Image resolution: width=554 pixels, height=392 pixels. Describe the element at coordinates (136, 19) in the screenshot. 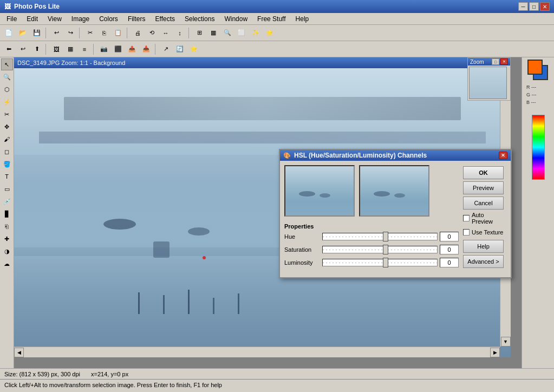

I see `menu-filters: Filters` at that location.